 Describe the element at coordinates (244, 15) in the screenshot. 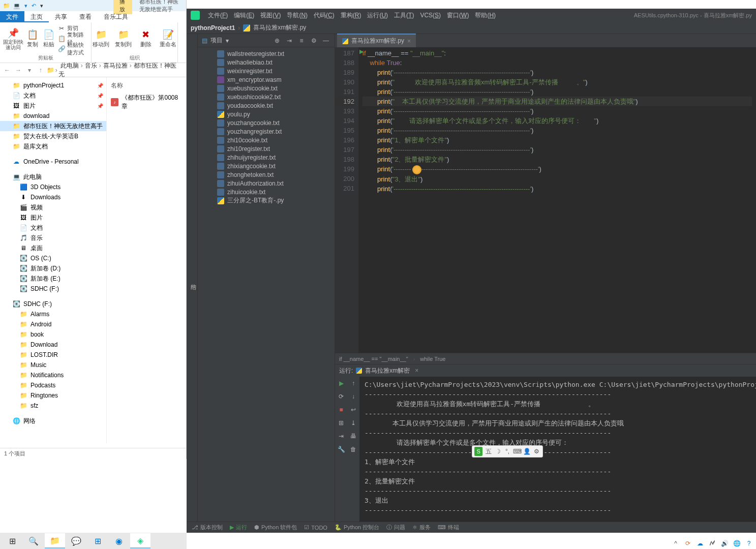

I see `menu-item: 编辑(E)` at that location.